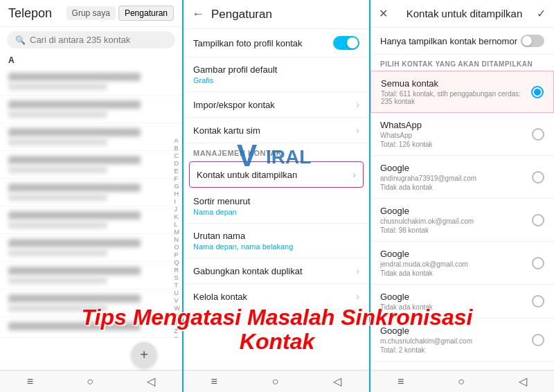  What do you see at coordinates (144, 355) in the screenshot?
I see `add-contact-fab: +` at bounding box center [144, 355].